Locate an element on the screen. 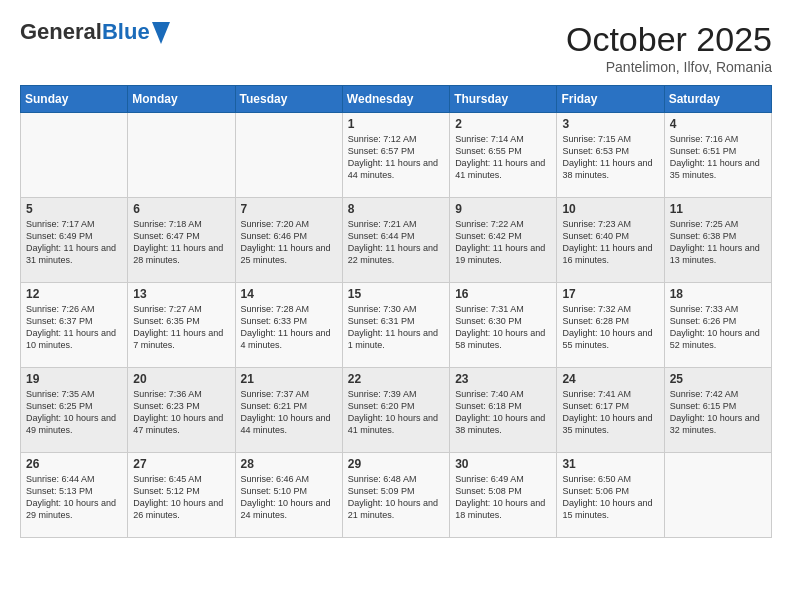 The width and height of the screenshot is (792, 612). cell-text: Sunset: 6:37 PM is located at coordinates (74, 321).